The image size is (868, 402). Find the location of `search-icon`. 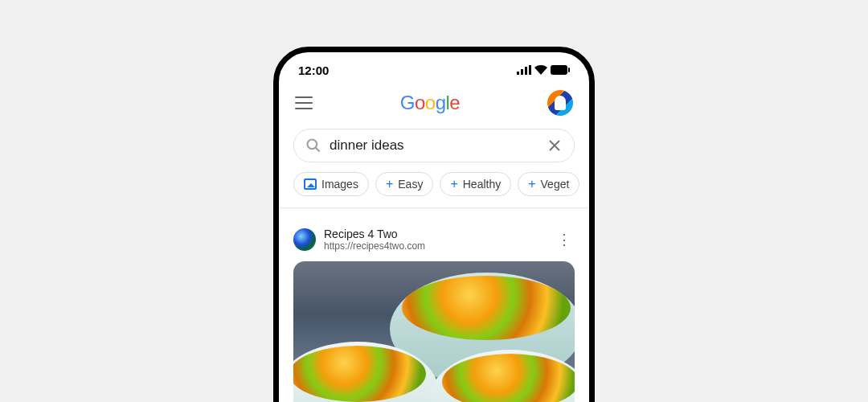

search-icon is located at coordinates (313, 146).